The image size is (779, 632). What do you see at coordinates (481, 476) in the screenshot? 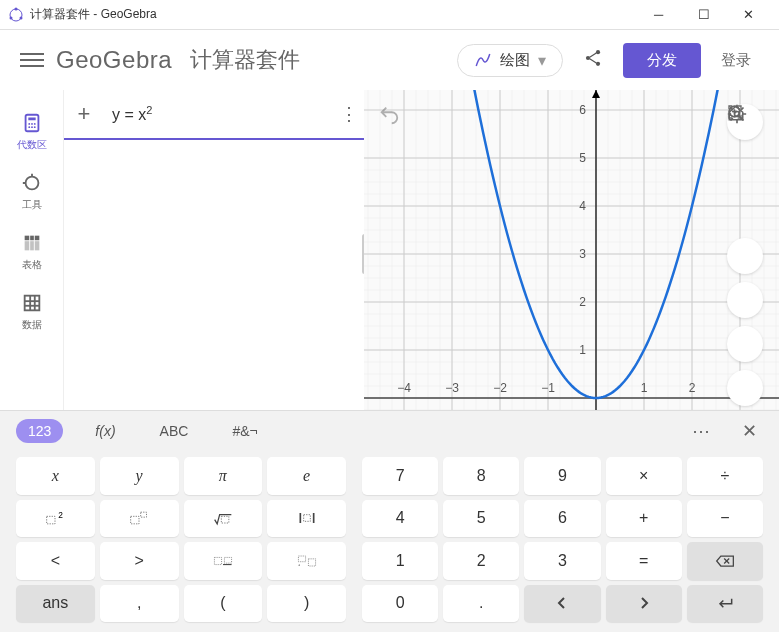
I see `key-8: 8` at bounding box center [481, 476].